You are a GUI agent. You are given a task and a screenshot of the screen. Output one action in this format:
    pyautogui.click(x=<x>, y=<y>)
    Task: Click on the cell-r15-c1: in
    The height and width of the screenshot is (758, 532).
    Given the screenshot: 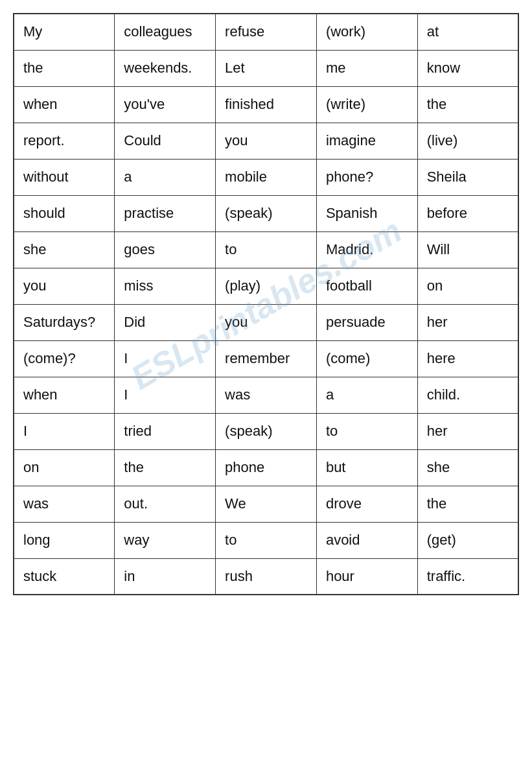 What is the action you would take?
    pyautogui.click(x=165, y=576)
    